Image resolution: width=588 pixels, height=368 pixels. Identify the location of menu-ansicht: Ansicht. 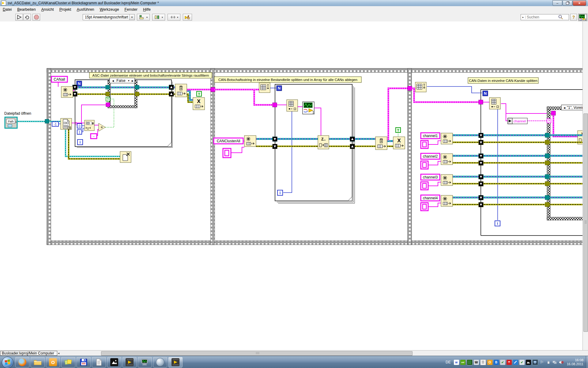
(48, 10).